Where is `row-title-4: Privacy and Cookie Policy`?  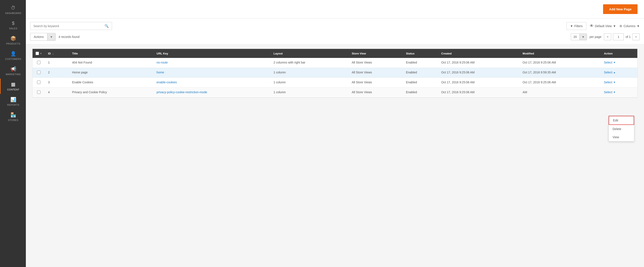 row-title-4: Privacy and Cookie Policy is located at coordinates (112, 92).